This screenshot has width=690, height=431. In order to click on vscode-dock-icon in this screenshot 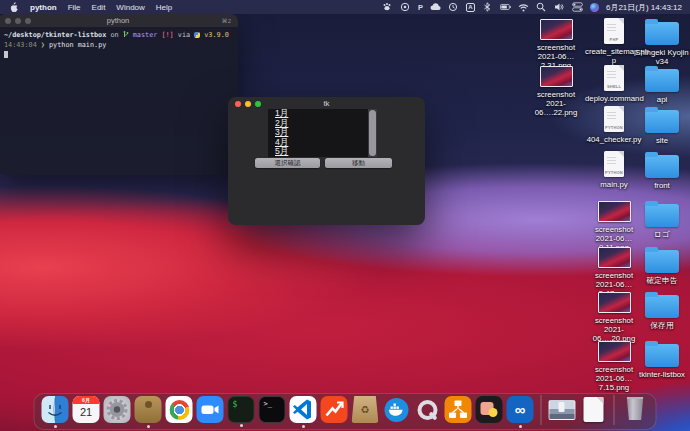, I will do `click(304, 410)`.